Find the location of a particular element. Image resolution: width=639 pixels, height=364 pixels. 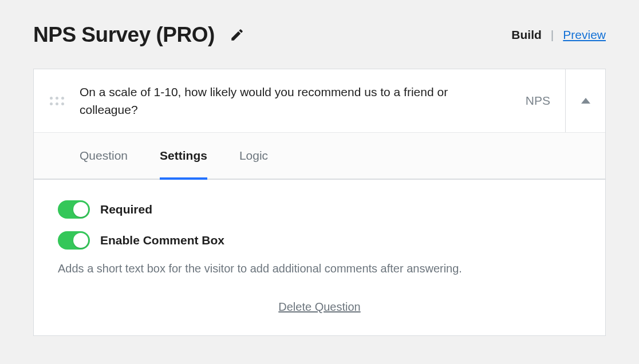

question-tabs: Question Settings Logic is located at coordinates (320, 156).